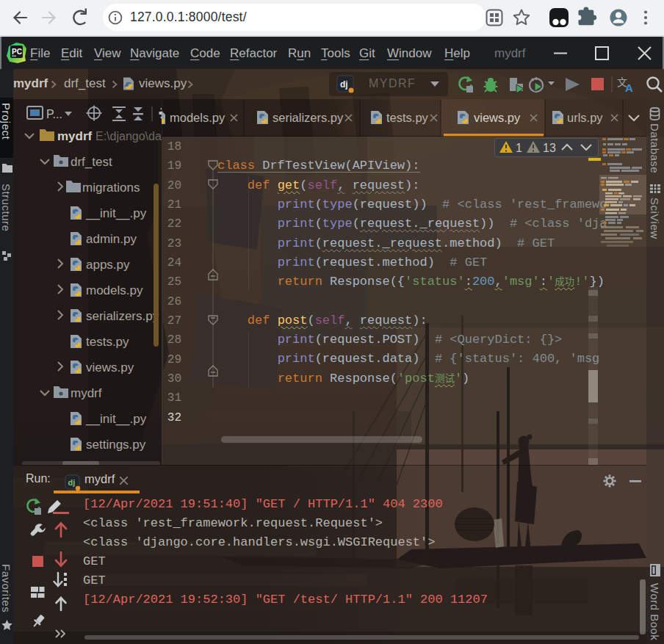 The image size is (664, 644). Describe the element at coordinates (108, 264) in the screenshot. I see `svg-text: apps.py` at that location.